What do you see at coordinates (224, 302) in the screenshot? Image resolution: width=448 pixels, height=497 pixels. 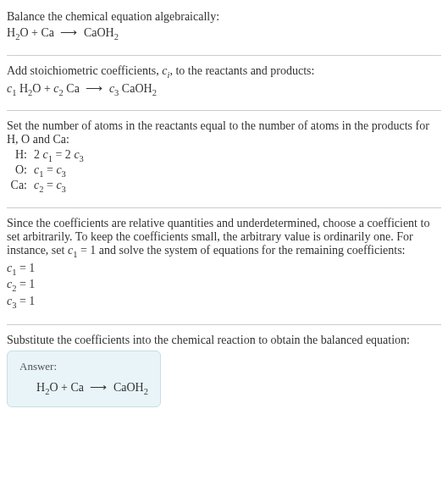 I see `coeff-row: c3 = 1` at bounding box center [224, 302].